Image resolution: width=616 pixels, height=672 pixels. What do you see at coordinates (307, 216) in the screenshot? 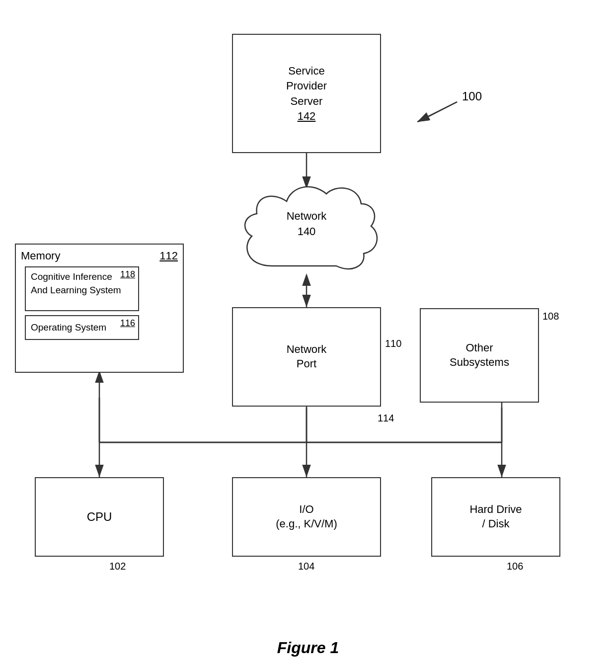
I see `network-label: Network` at bounding box center [307, 216].